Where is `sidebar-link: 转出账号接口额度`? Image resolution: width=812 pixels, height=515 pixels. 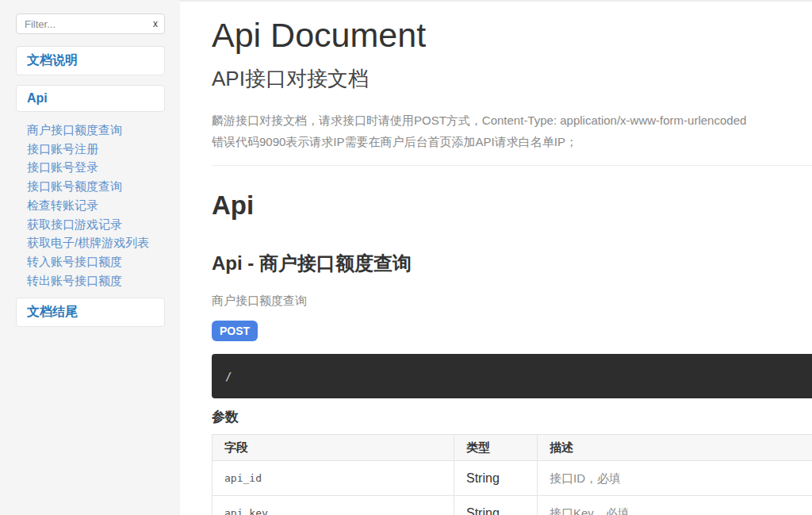 sidebar-link: 转出账号接口额度 is located at coordinates (96, 281).